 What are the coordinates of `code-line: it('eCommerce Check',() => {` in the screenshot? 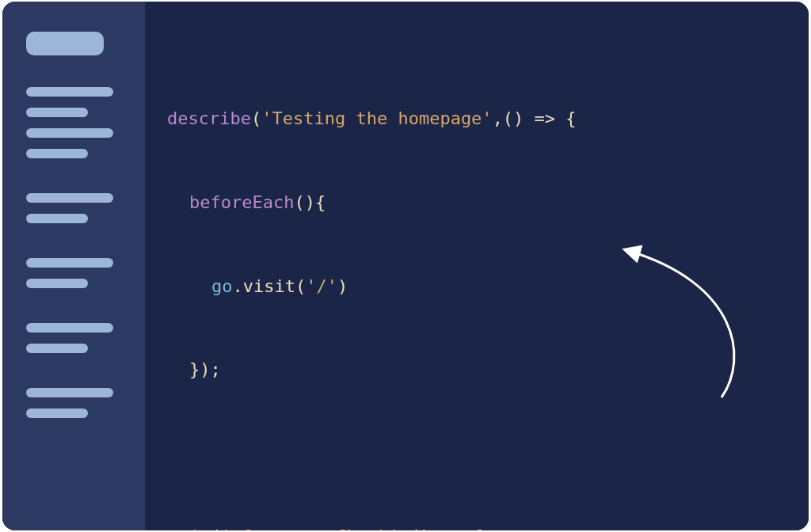 It's located at (477, 526).